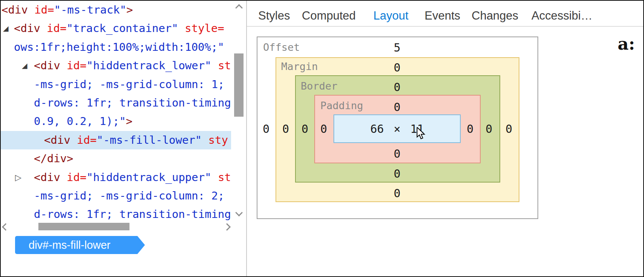  I want to click on dom-tree-line-text: -ms-grid; -ms-grid-column: 2;, so click(113, 196).